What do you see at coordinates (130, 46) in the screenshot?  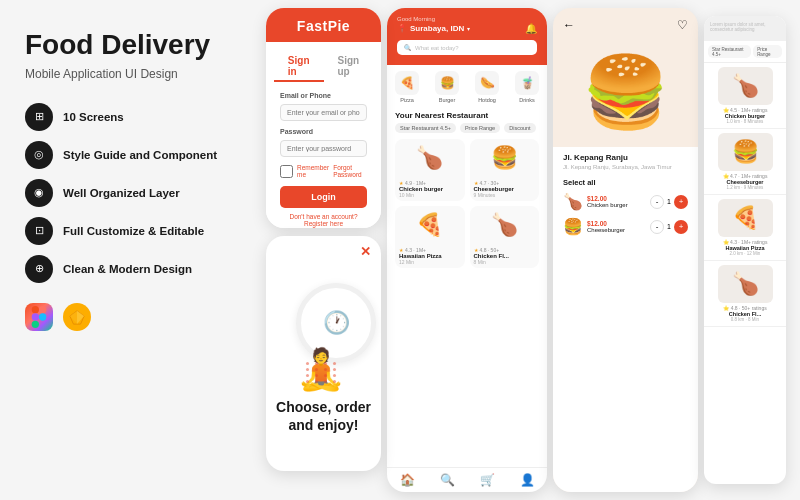 I see `page-title: Food Delivery` at bounding box center [130, 46].